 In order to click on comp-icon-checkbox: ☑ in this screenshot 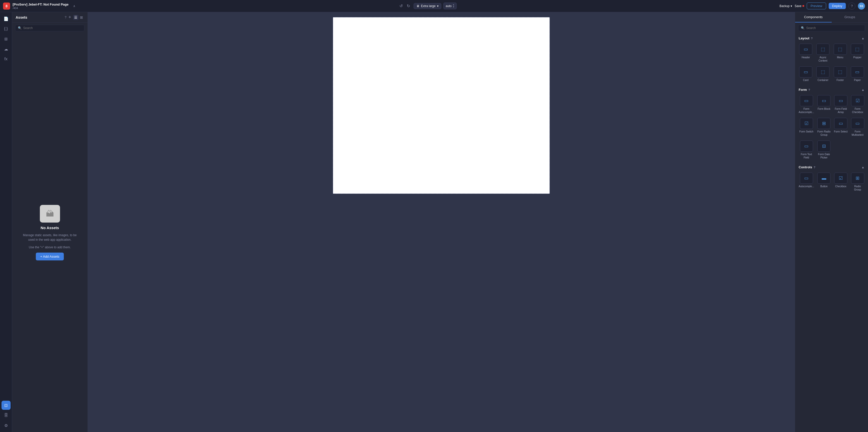, I will do `click(841, 178)`.